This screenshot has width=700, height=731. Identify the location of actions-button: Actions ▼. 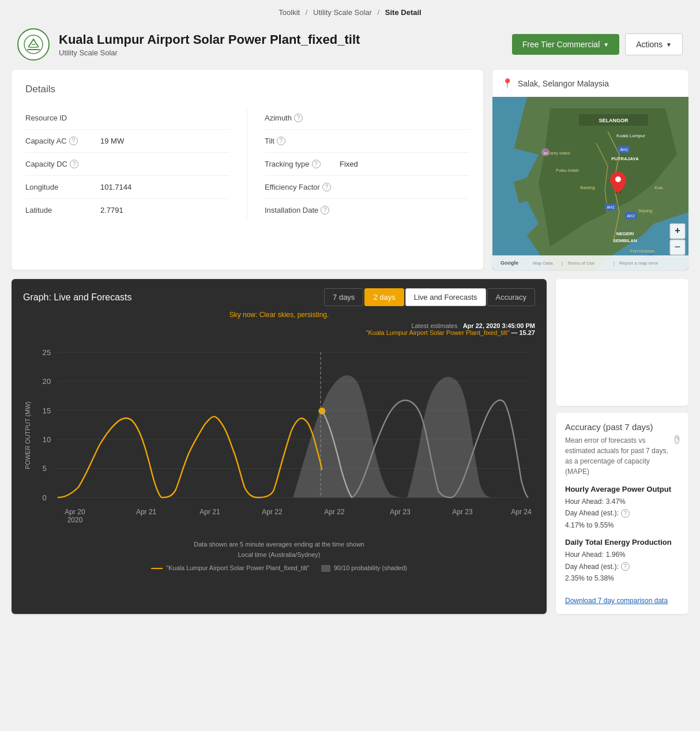
(654, 44).